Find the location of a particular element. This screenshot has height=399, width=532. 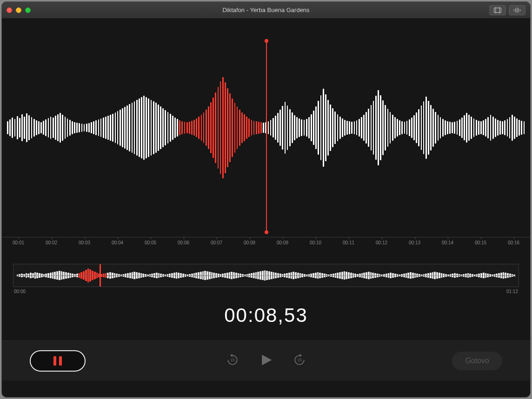

skip-forward-15-button: 15 is located at coordinates (299, 361).